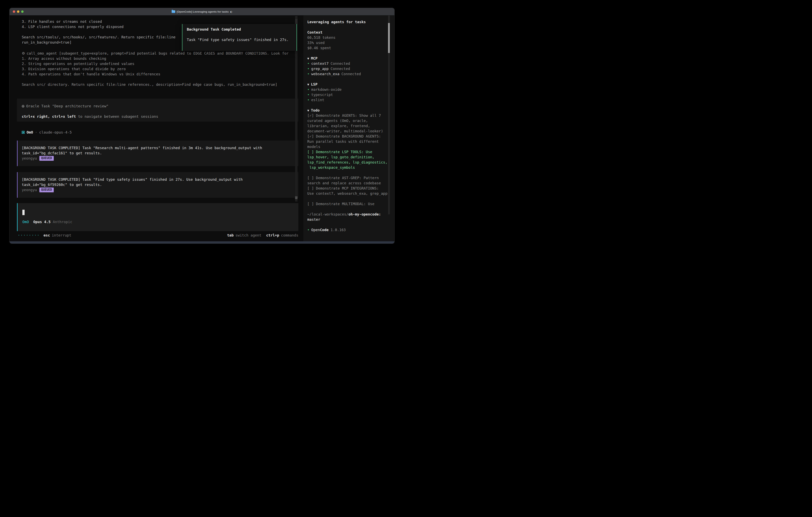 The image size is (812, 517). I want to click on commands-key-label: commands, so click(290, 236).